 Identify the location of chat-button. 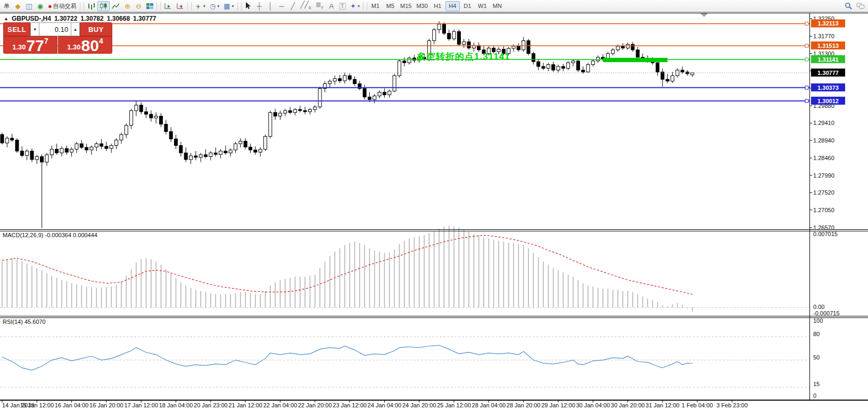
(861, 6).